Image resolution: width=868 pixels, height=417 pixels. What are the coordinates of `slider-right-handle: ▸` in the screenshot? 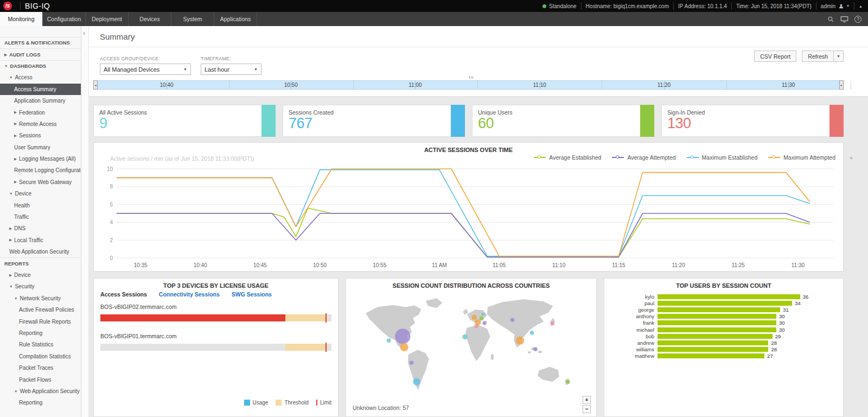 It's located at (841, 85).